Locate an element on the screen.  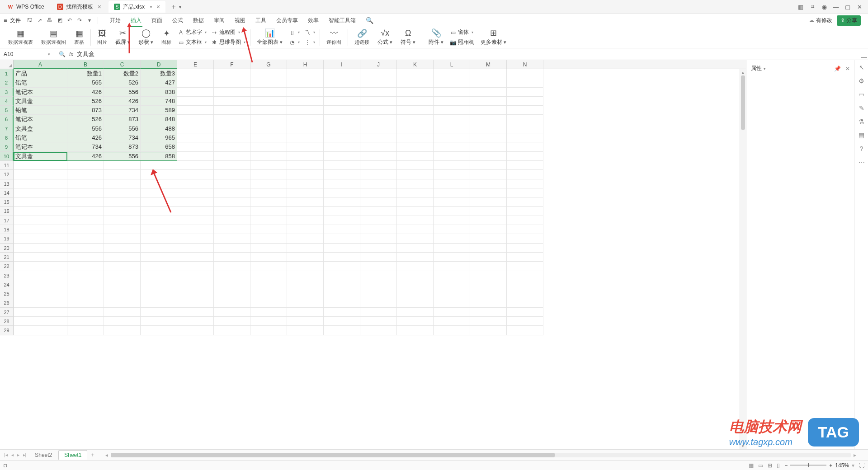
row-header: 23 is located at coordinates (7, 276).